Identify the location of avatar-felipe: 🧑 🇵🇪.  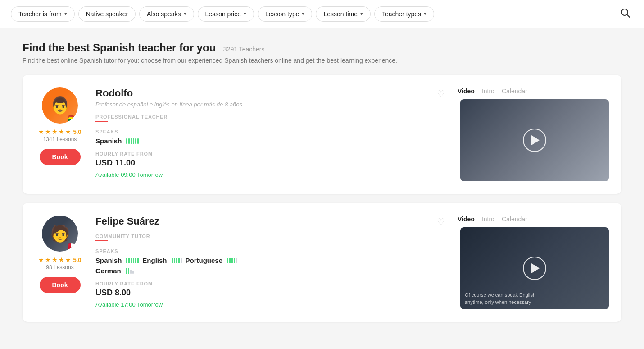
(60, 234).